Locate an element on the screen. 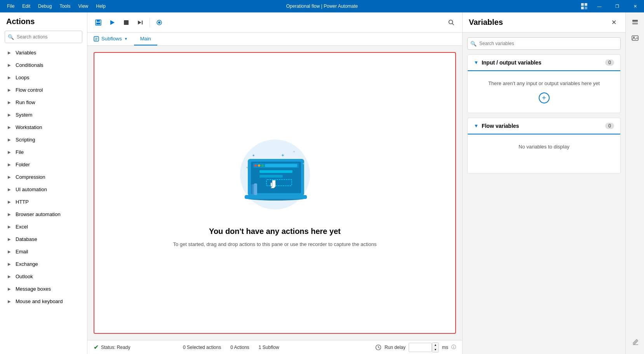 Image resolution: width=644 pixels, height=354 pixels. app-icon is located at coordinates (584, 6).